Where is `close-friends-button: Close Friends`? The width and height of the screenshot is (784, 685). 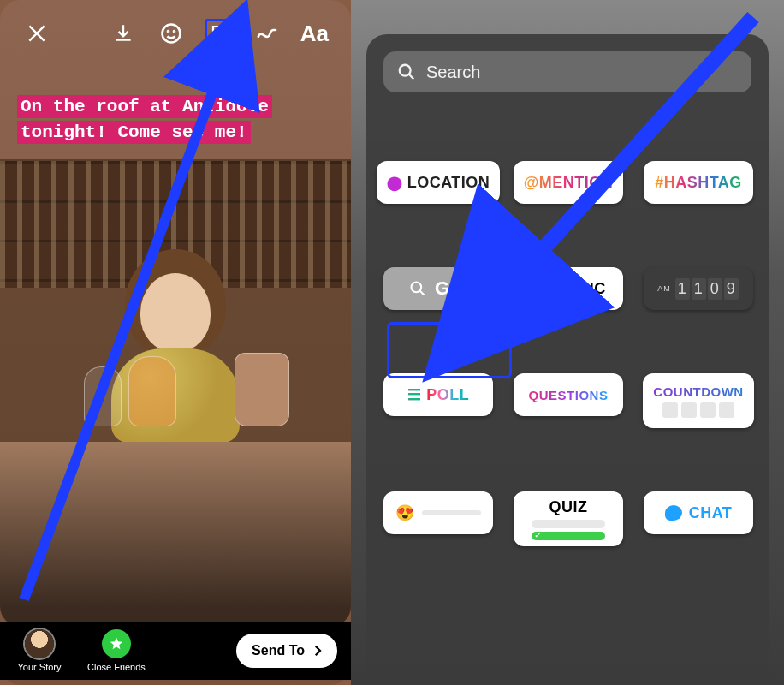
close-friends-button: Close Friends is located at coordinates (116, 651).